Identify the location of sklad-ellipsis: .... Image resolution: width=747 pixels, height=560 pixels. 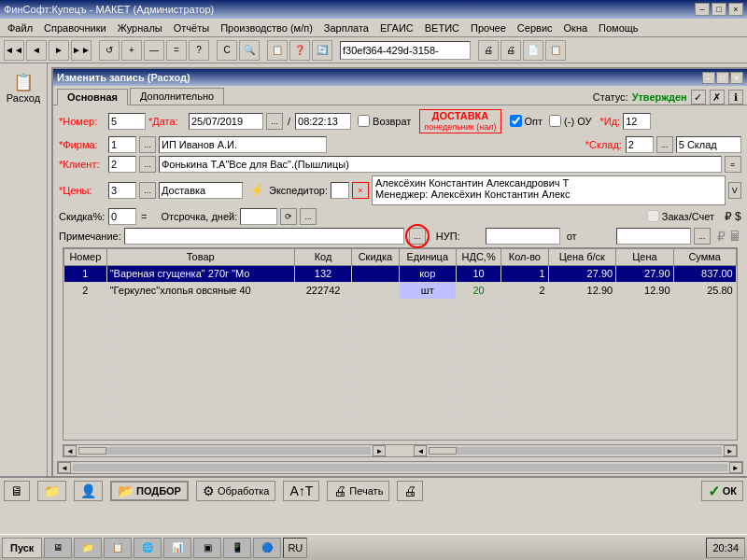
(665, 145).